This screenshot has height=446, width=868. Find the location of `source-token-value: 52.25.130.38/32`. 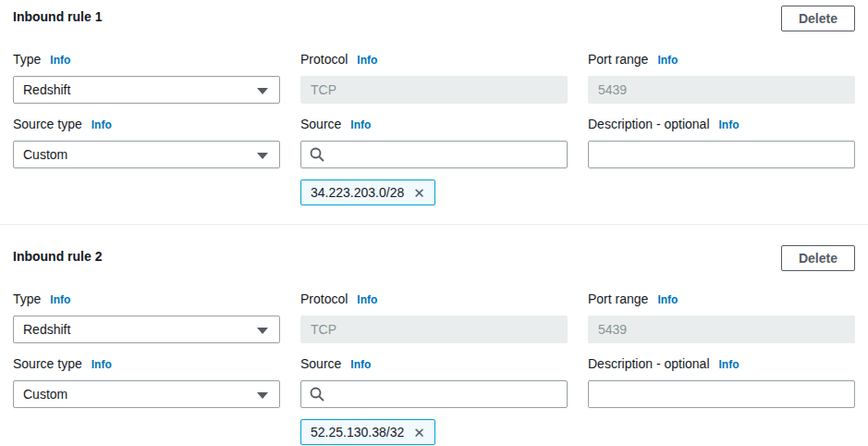

source-token-value: 52.25.130.38/32 is located at coordinates (357, 432).